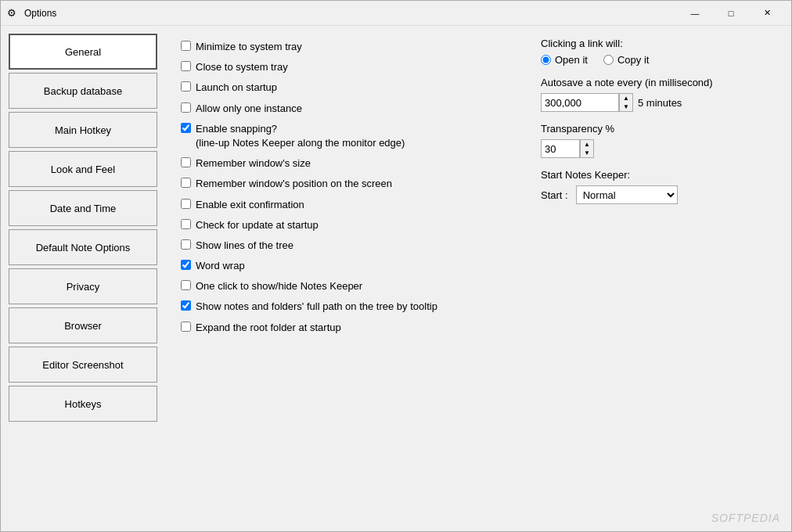 The height and width of the screenshot is (532, 792). What do you see at coordinates (695, 13) in the screenshot?
I see `minimize-button: —` at bounding box center [695, 13].